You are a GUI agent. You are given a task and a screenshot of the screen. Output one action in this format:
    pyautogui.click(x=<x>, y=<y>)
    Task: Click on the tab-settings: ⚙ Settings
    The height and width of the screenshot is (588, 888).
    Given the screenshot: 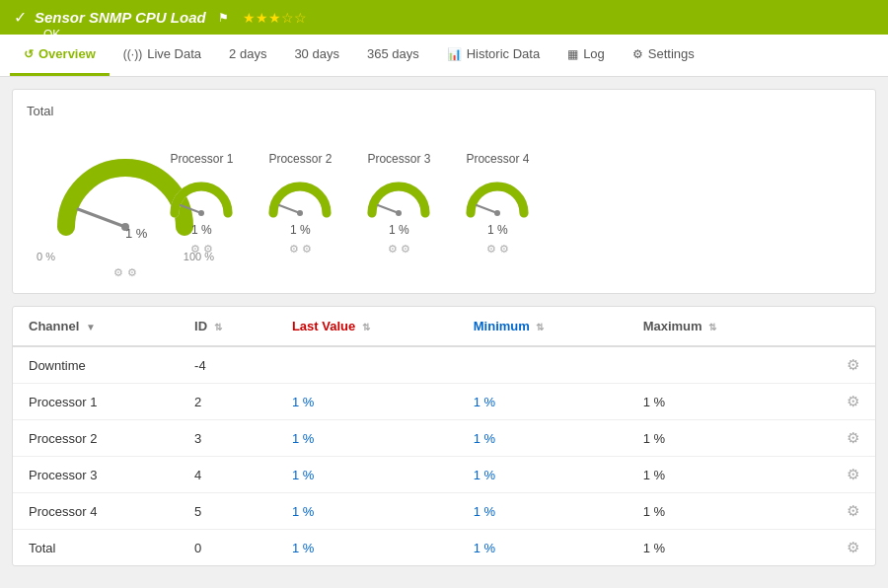 What is the action you would take?
    pyautogui.click(x=663, y=55)
    